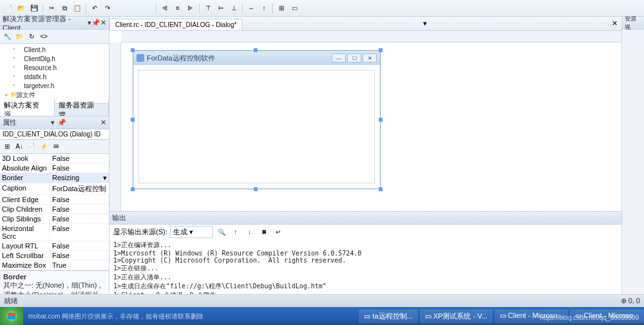  What do you see at coordinates (54, 77) in the screenshot?
I see `tree-item: ▫stdafx.h` at bounding box center [54, 77].